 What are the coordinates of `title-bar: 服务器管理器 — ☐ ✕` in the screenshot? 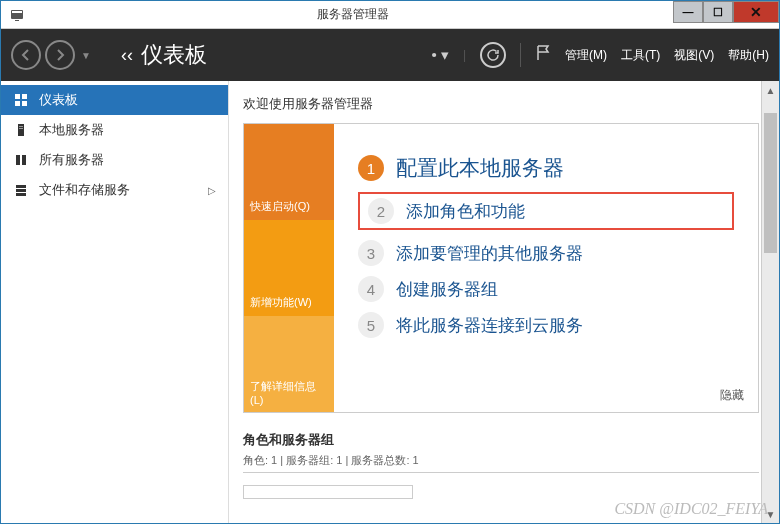 It's located at (390, 15).